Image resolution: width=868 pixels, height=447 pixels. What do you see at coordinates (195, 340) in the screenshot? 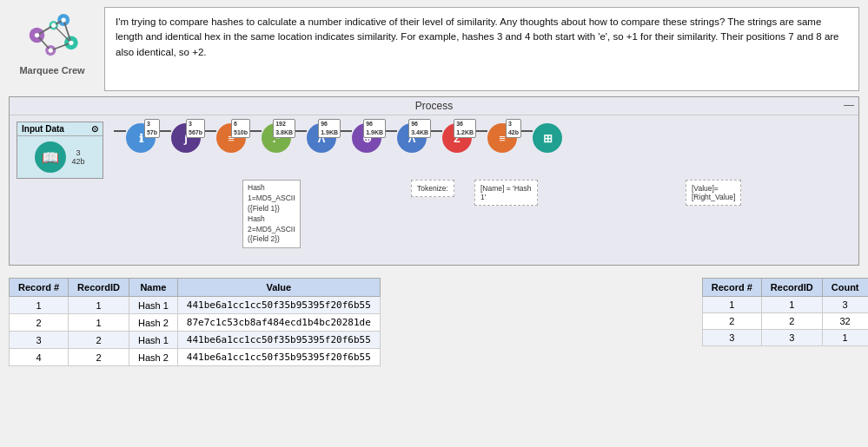
I see `table1-row: 32Hash 1441be6a1cc1cc50f35b95395f20f6b55` at bounding box center [195, 340].